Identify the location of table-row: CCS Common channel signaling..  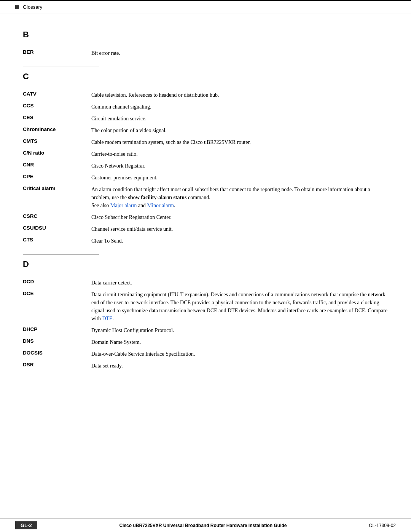
(206, 107).